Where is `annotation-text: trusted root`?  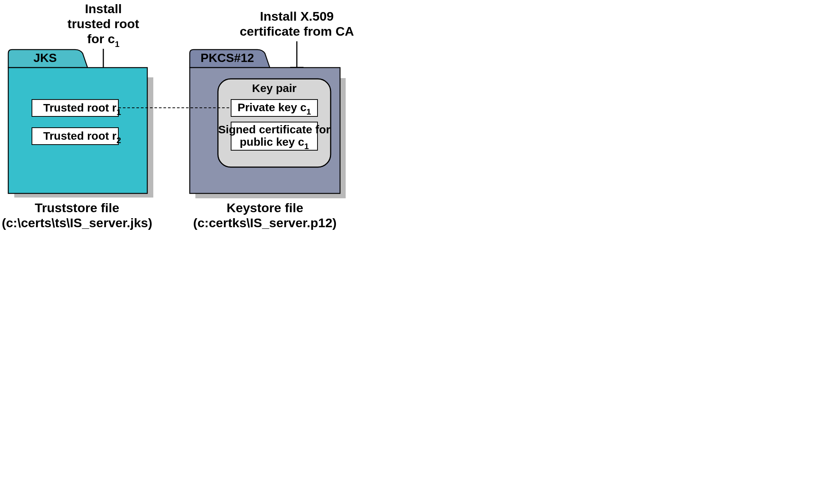
annotation-text: trusted root is located at coordinates (104, 24).